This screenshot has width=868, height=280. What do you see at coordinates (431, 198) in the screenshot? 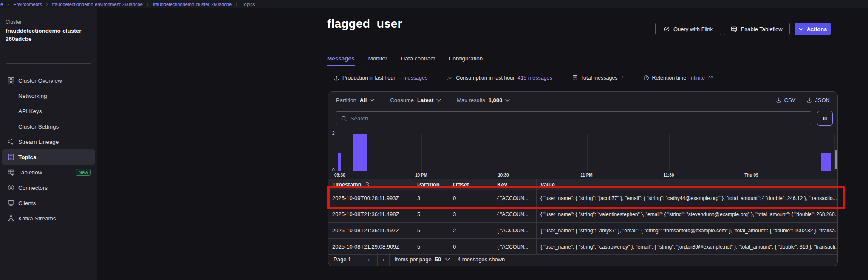
I see `cell-partition: 3` at bounding box center [431, 198].